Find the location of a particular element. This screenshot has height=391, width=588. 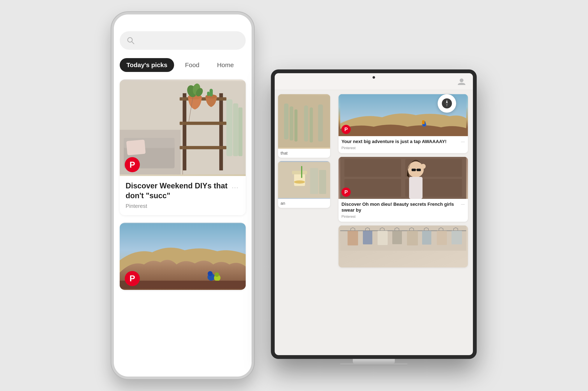

tablet-beauty-title: Discover Oh mon dieu! Beauty secrets Fre… is located at coordinates (403, 207).